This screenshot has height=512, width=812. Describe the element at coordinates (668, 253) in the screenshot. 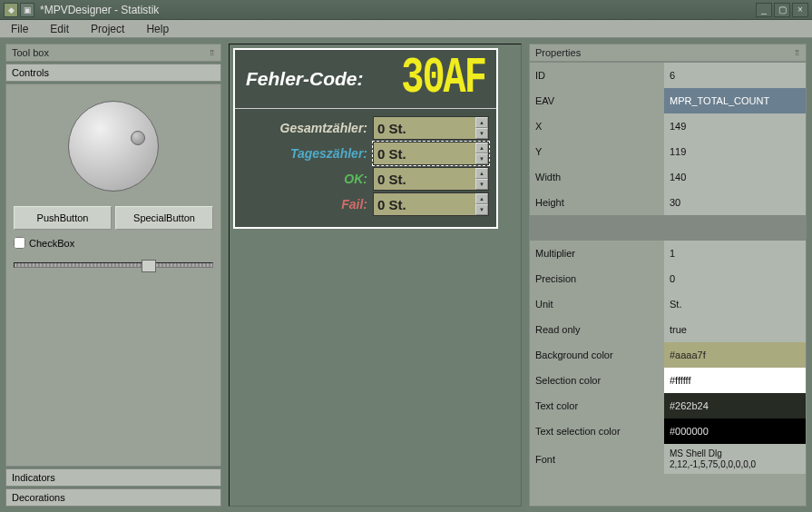

I see `prop-multiplier: Multiplier1` at that location.